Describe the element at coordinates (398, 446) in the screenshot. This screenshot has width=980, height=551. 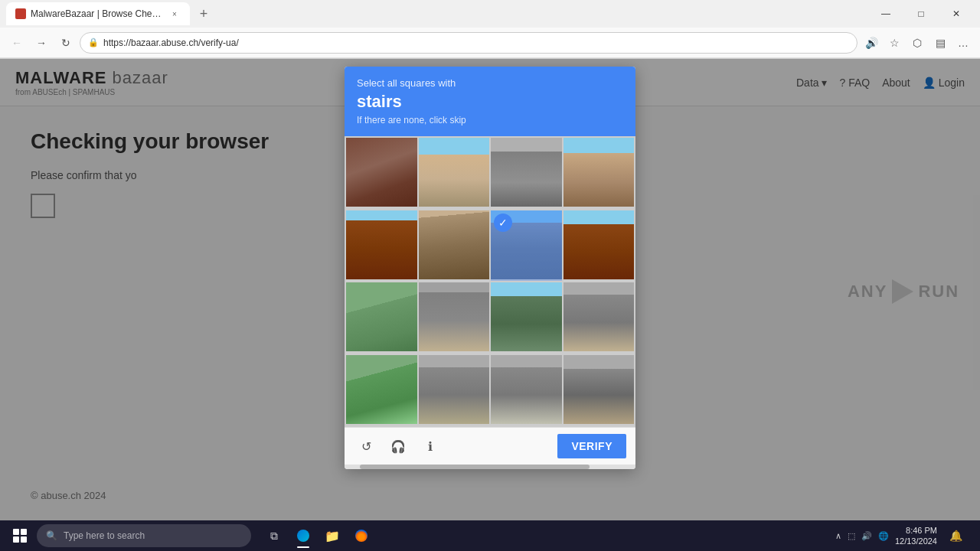
I see `captcha-audio-button: 🎧` at that location.